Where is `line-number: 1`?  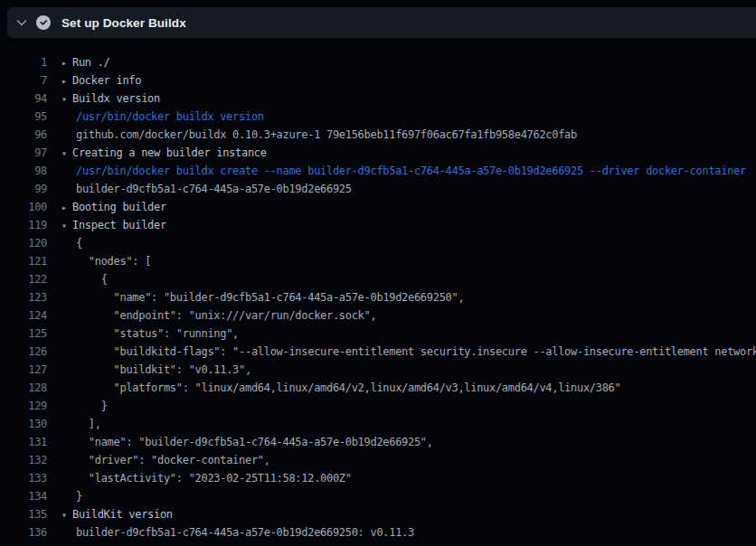
line-number: 1 is located at coordinates (24, 62).